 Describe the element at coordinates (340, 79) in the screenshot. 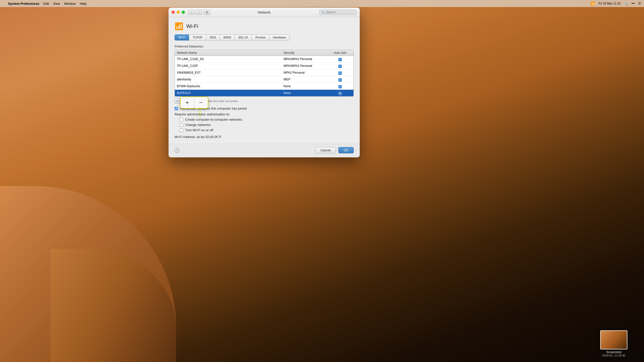

I see `network-autojoin-3: ✓` at that location.